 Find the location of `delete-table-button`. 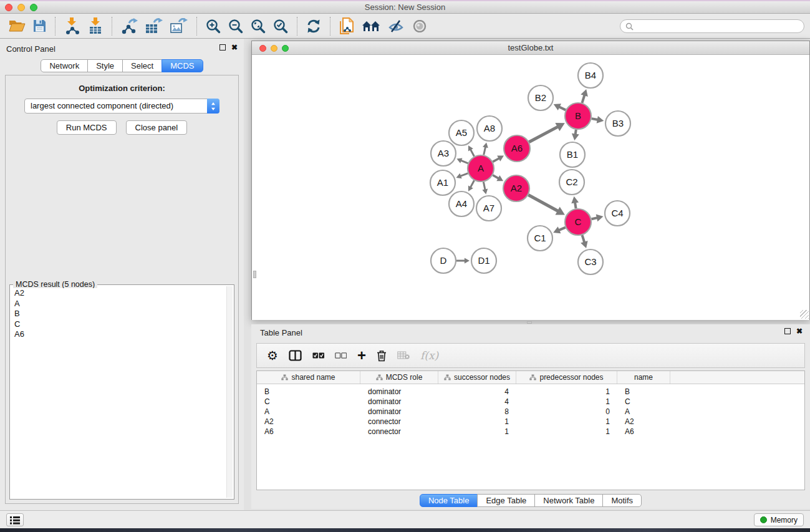

delete-table-button is located at coordinates (403, 355).